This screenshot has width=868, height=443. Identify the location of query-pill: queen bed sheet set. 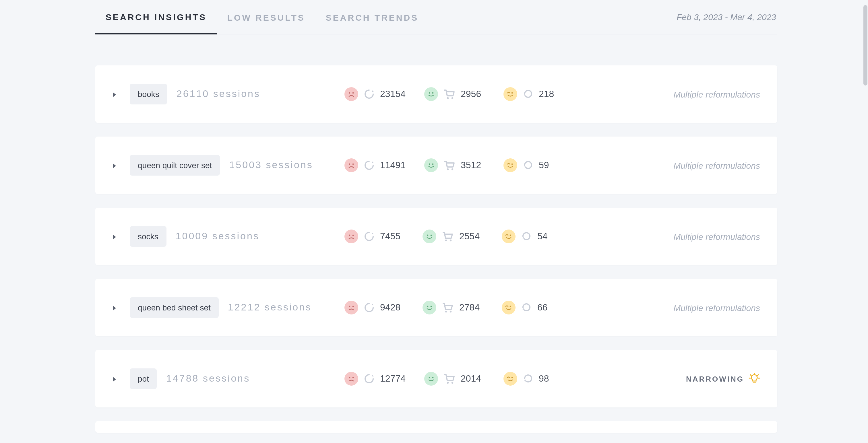
(174, 308).